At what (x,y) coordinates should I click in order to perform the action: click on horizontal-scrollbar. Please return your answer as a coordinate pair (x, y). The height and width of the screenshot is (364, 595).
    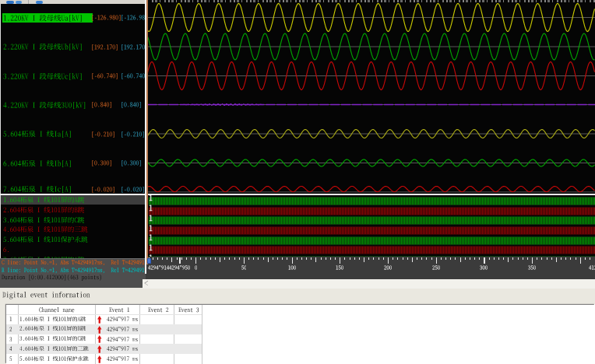
    Looking at the image, I should click on (369, 285).